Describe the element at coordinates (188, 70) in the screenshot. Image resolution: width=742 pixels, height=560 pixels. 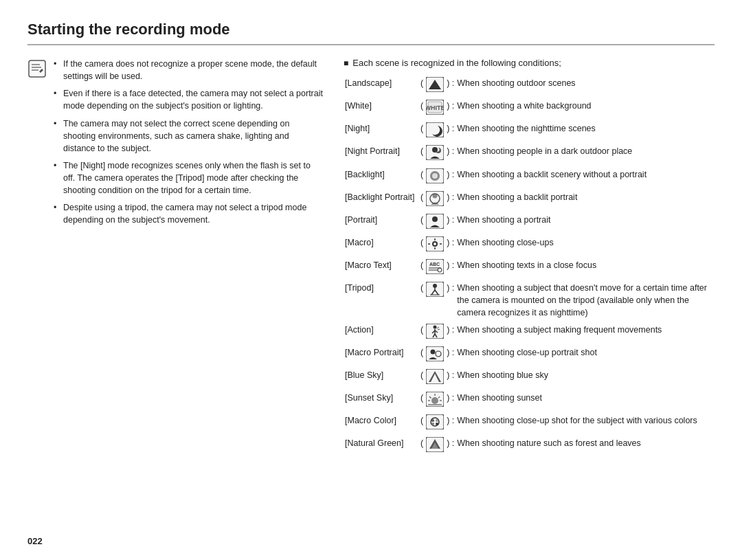
I see `bullet-item: If the camera does not recognize a prope…` at that location.